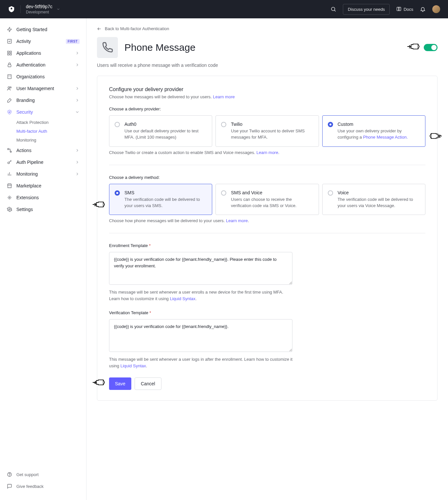 The height and width of the screenshot is (500, 448). I want to click on sidebar-item-auth-pipeline: Auth Pipeline, so click(43, 162).